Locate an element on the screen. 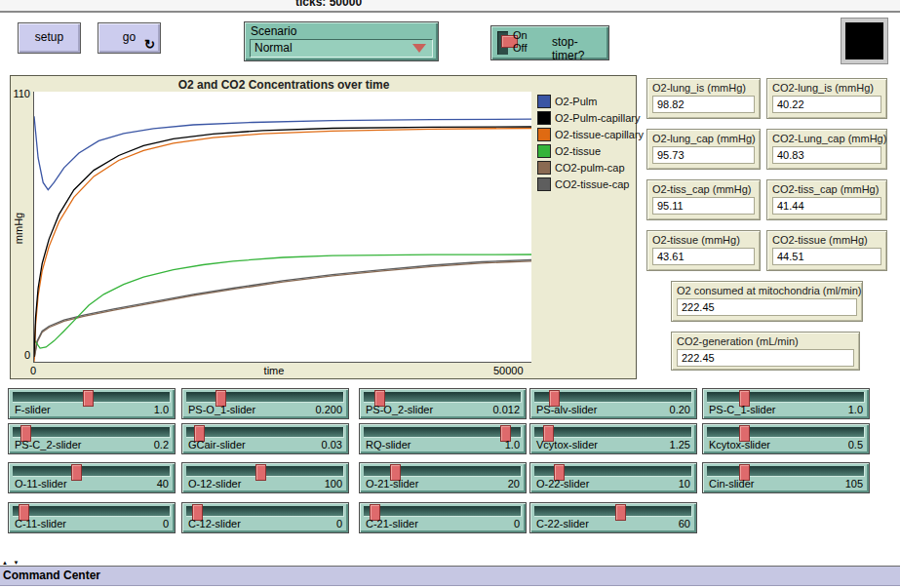 The height and width of the screenshot is (588, 900). monitor-value: 98.82 is located at coordinates (704, 104).